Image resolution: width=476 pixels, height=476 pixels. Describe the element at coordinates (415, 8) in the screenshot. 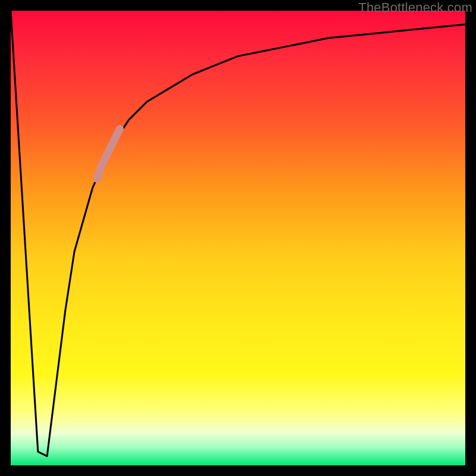

I see `watermark-text: TheBottleneck.com` at that location.